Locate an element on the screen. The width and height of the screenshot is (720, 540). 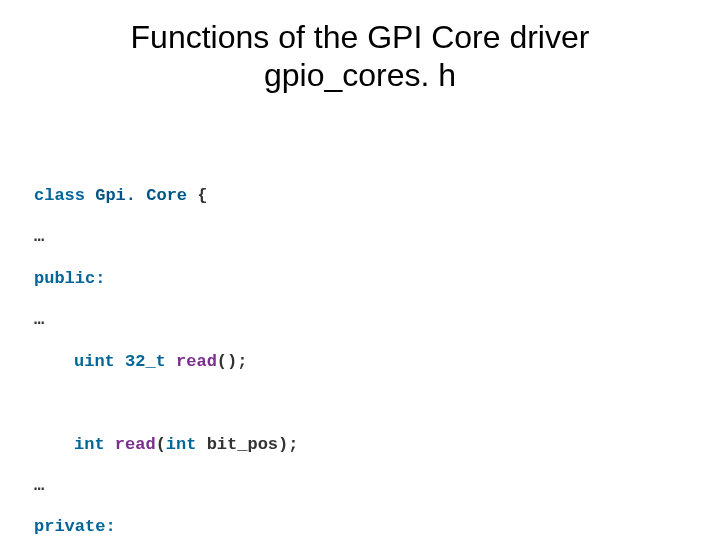
class-name: Gpi. Core is located at coordinates (141, 196).